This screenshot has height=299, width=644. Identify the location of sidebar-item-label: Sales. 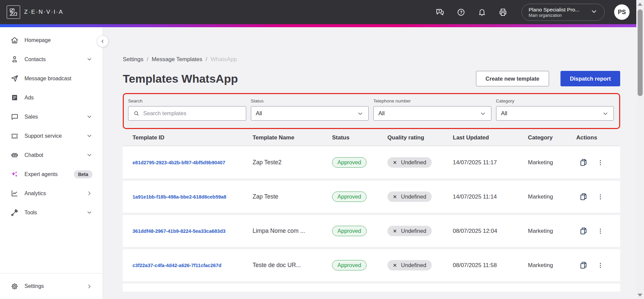
(31, 117).